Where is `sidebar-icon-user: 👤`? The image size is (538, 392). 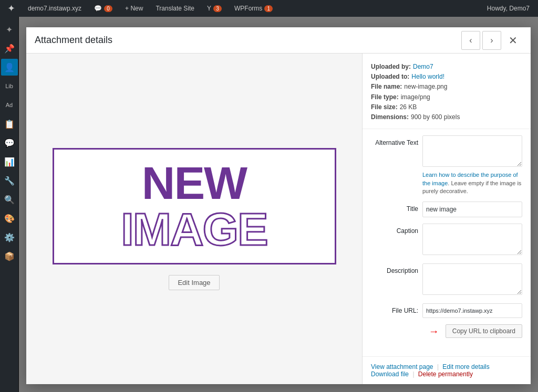
sidebar-icon-user: 👤 is located at coordinates (9, 67).